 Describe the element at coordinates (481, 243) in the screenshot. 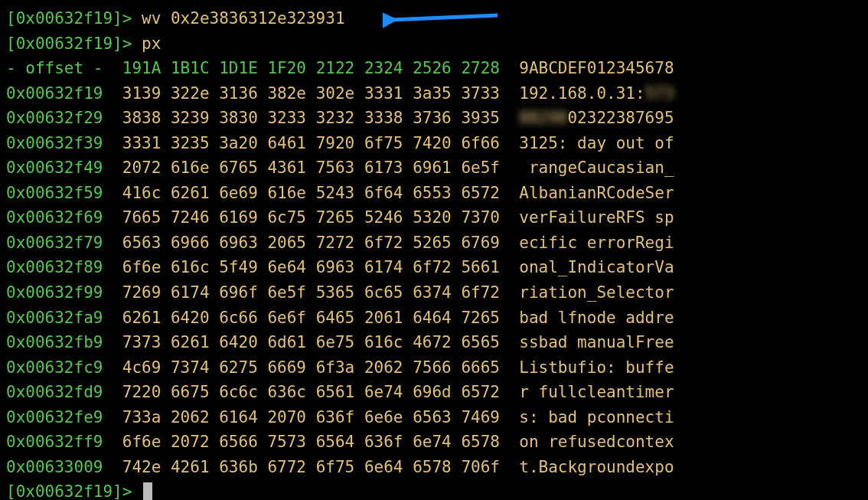

I see `hex-word: 6769` at that location.